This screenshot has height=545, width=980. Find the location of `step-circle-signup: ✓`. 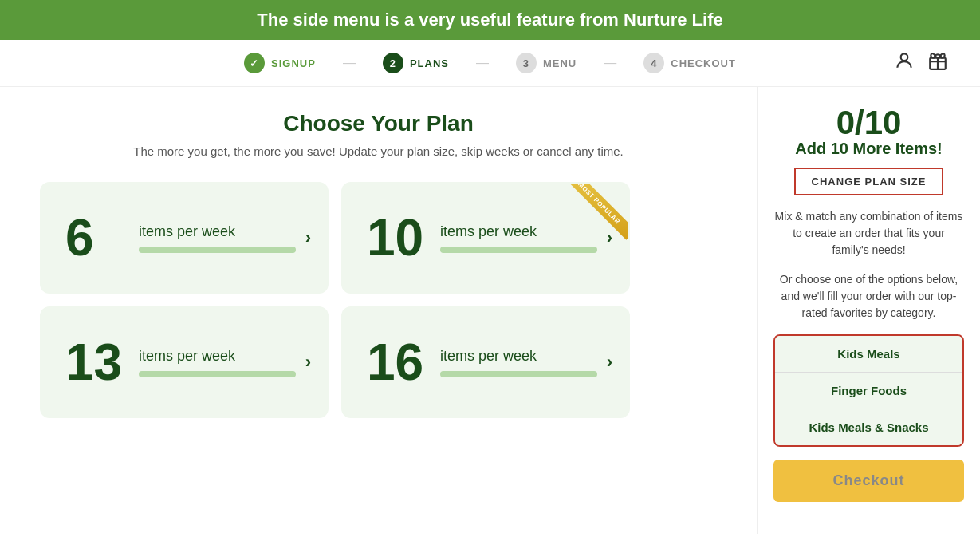

step-circle-signup: ✓ is located at coordinates (254, 63).